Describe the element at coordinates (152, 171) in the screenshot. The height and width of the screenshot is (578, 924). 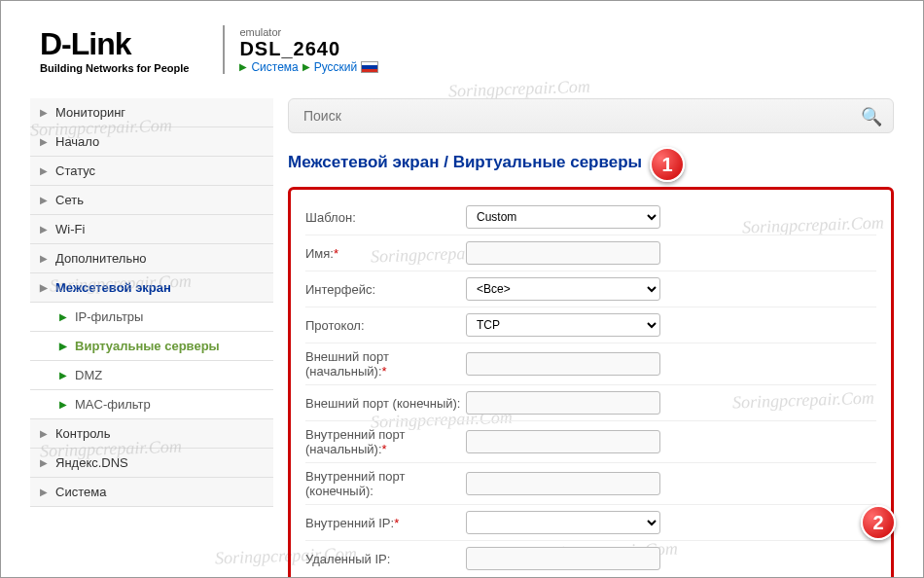
I see `sidebar-item-status: ▶Статус` at that location.